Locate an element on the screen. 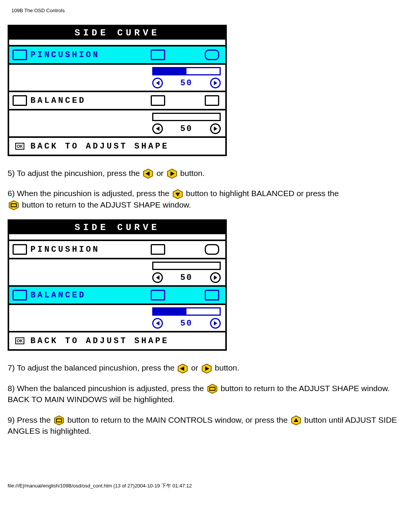 The width and height of the screenshot is (411, 532). step-9-text-b: button to return to the MAIN CONTROLS wi… is located at coordinates (179, 420).